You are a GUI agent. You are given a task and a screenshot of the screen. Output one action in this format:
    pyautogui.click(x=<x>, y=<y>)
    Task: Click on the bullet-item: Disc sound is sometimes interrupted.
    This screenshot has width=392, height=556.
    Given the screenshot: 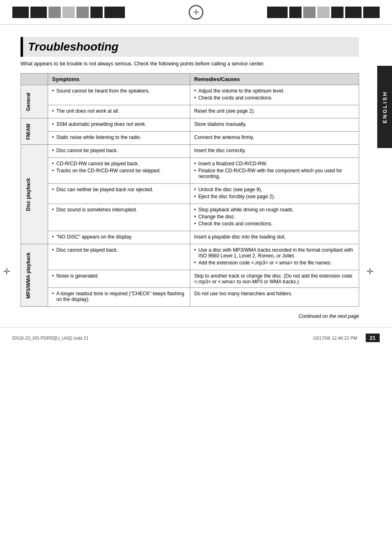 What is the action you would take?
    pyautogui.click(x=119, y=210)
    